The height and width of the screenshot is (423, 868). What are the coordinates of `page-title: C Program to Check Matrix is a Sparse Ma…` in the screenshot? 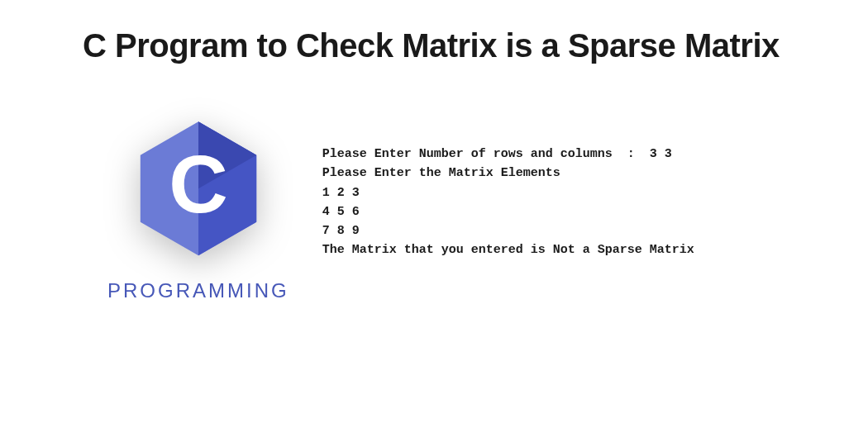 It's located at (434, 45).